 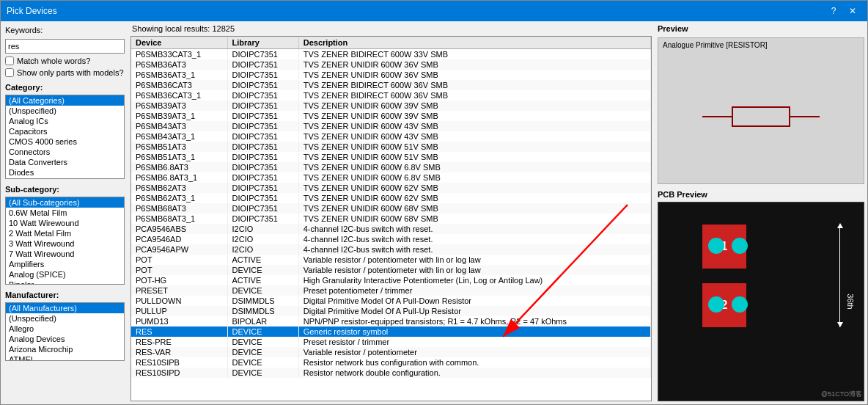 I want to click on match-whole-words-checkbox, so click(x=10, y=61).